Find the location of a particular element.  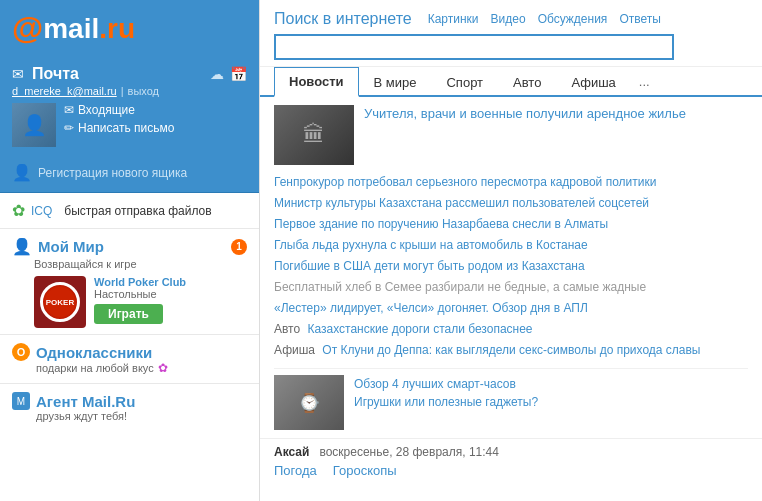

game-info: World Poker Club Настольные Играть is located at coordinates (170, 300).